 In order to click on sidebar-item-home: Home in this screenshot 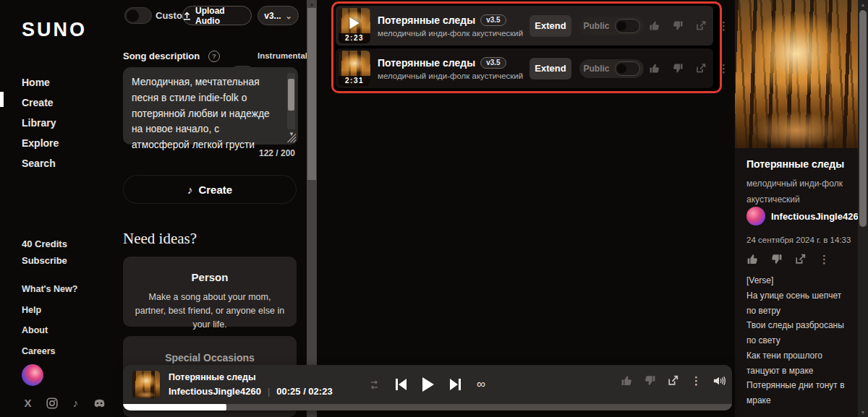, I will do `click(41, 82)`.